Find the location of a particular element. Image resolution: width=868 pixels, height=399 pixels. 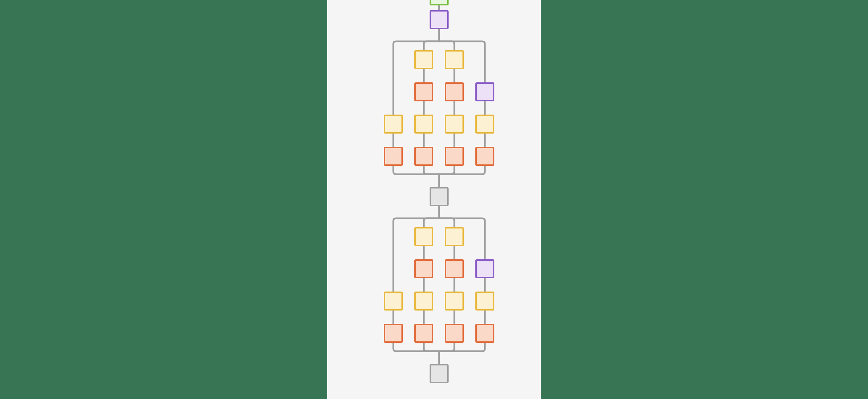

node-b2-r4-c1 is located at coordinates (393, 333).